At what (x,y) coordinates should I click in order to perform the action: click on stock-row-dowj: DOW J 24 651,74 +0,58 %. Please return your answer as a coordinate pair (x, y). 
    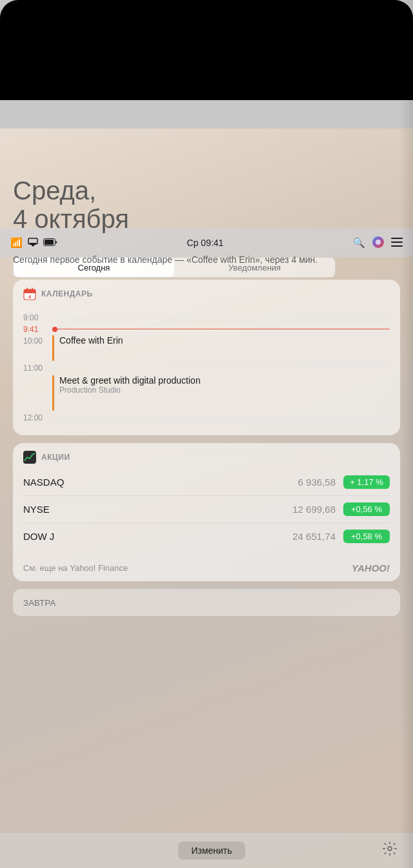
    Looking at the image, I should click on (206, 536).